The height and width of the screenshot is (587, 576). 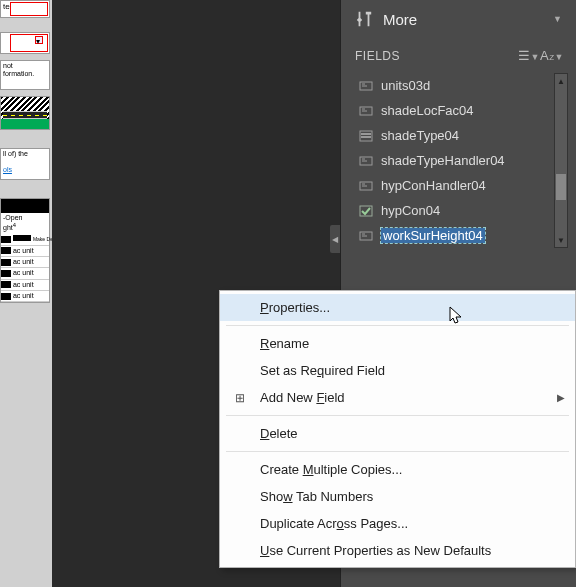 I want to click on field-type-dropdown-icon, so click(x=366, y=136).